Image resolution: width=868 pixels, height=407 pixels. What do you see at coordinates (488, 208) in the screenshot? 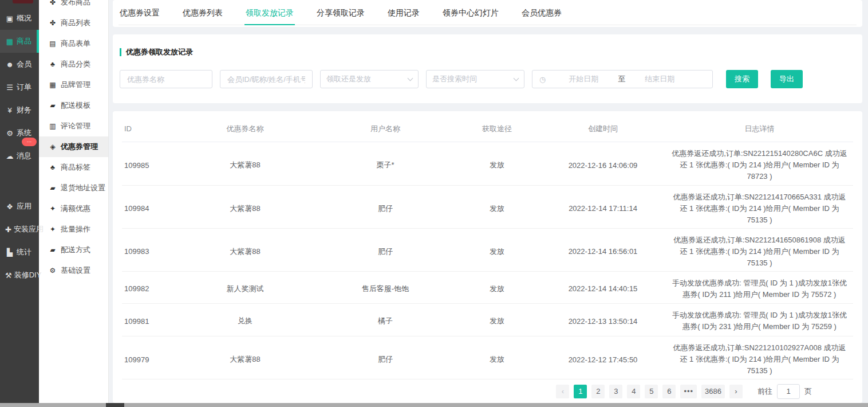
I see `table-row: 109984 大紫薯88 肥仔 发放 2022-12-14 17:11:14 优…` at bounding box center [488, 208].